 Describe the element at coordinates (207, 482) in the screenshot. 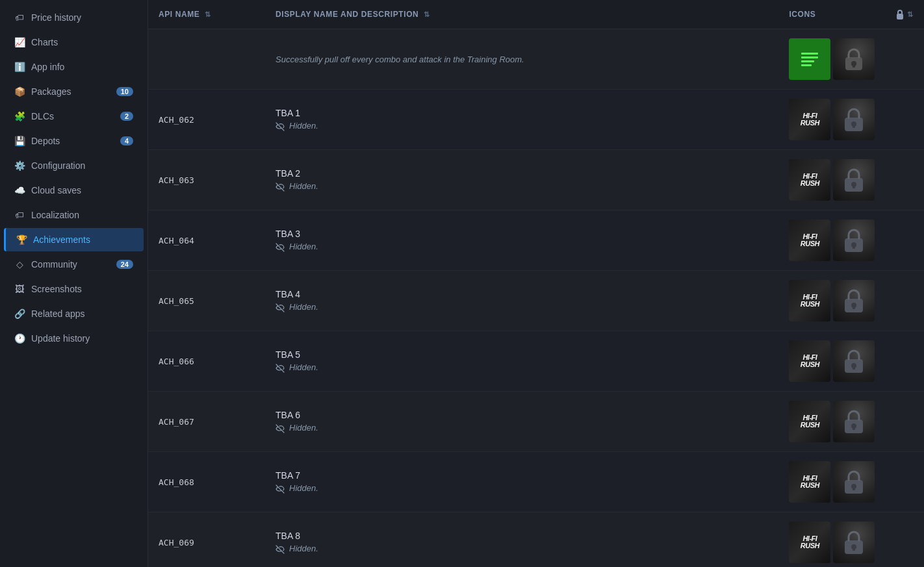

I see `cell-api-ach_068: ACH_068` at that location.